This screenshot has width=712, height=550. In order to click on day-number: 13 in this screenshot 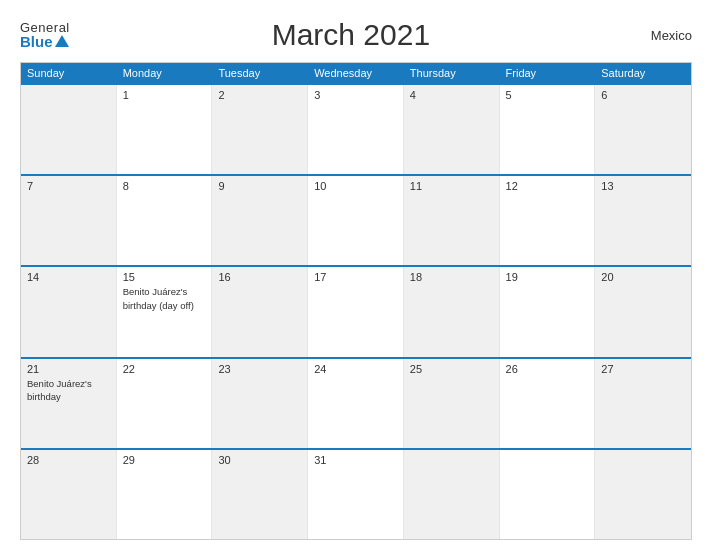, I will do `click(643, 186)`.